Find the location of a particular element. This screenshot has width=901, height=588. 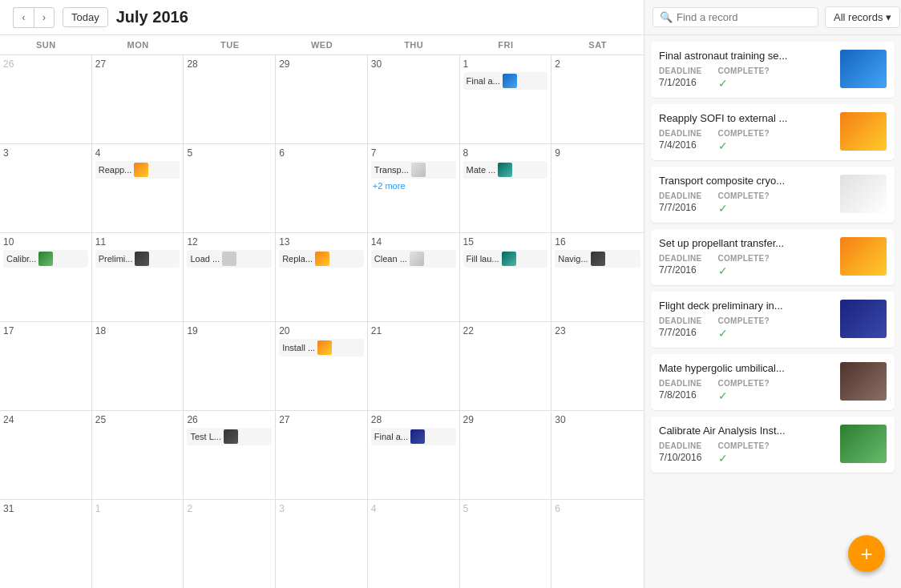

calendar-event: Test L... is located at coordinates (229, 437).